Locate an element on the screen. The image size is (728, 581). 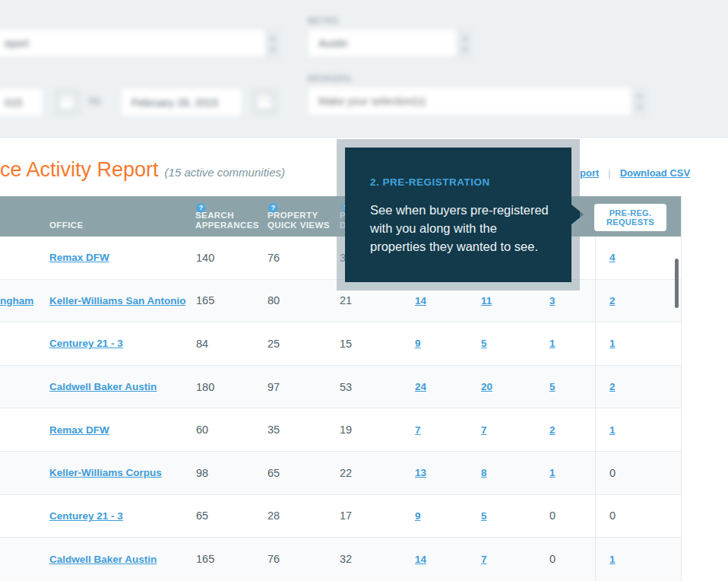
cell-quick: 25 is located at coordinates (301, 344).